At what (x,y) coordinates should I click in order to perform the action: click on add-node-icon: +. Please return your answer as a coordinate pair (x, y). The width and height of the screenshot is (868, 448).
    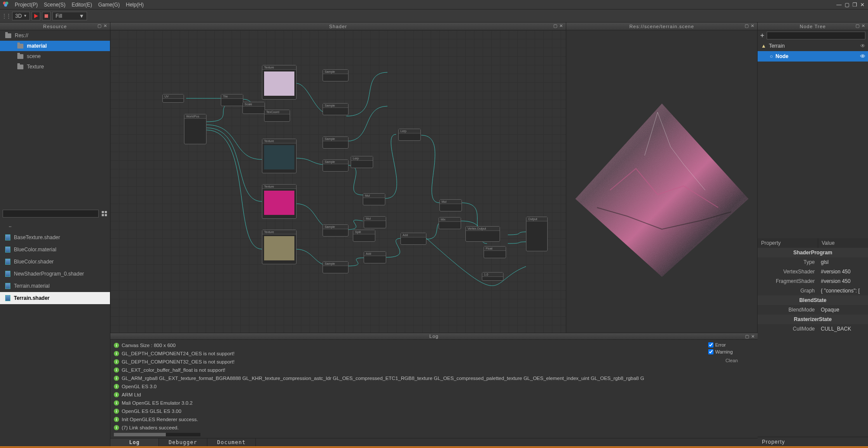
    Looking at the image, I should click on (762, 36).